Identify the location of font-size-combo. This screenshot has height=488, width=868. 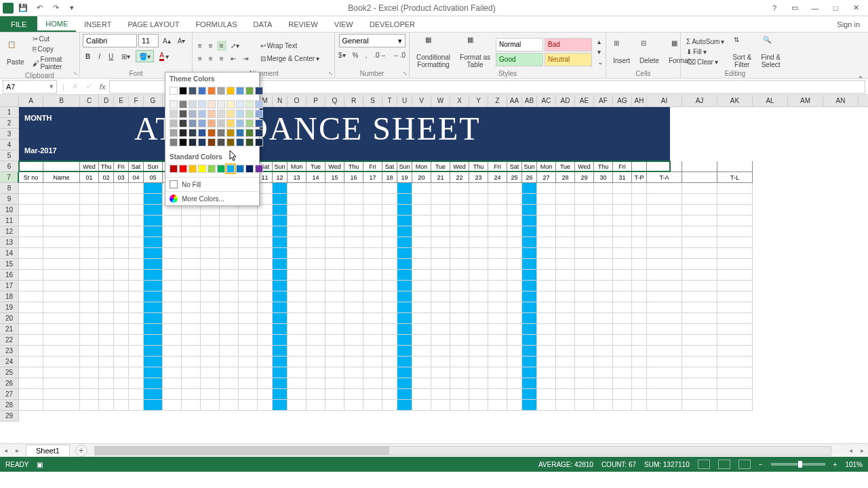
(149, 41).